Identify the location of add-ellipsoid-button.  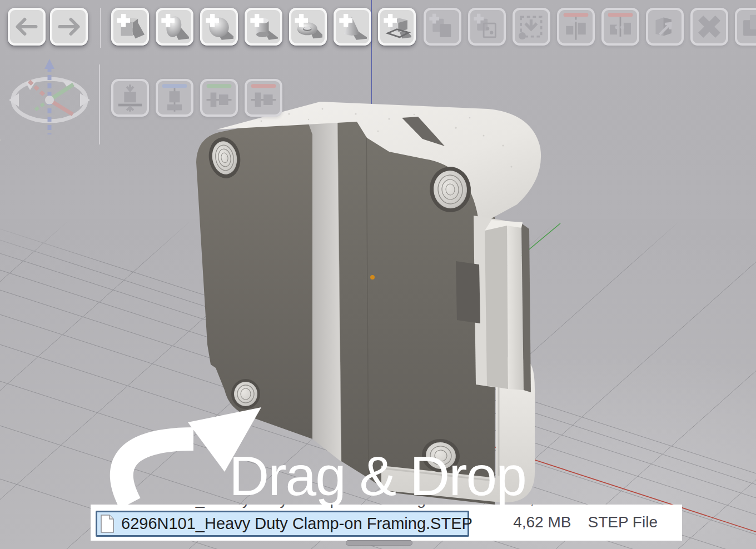
(175, 27).